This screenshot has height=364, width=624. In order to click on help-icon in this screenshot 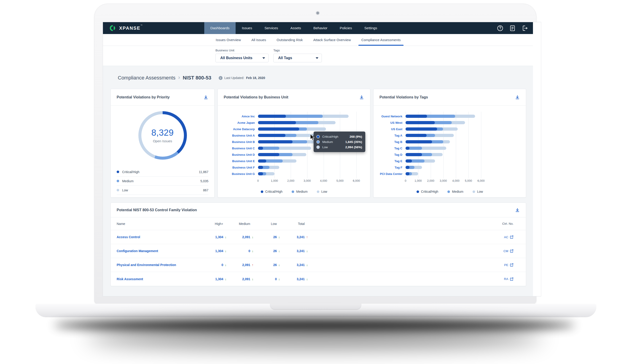, I will do `click(500, 28)`.